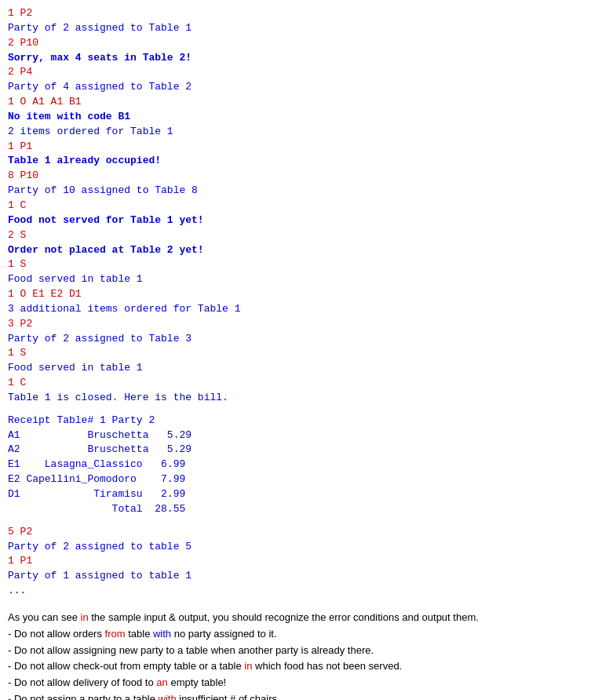  What do you see at coordinates (301, 325) in the screenshot?
I see `output-line: 3 P2` at bounding box center [301, 325].